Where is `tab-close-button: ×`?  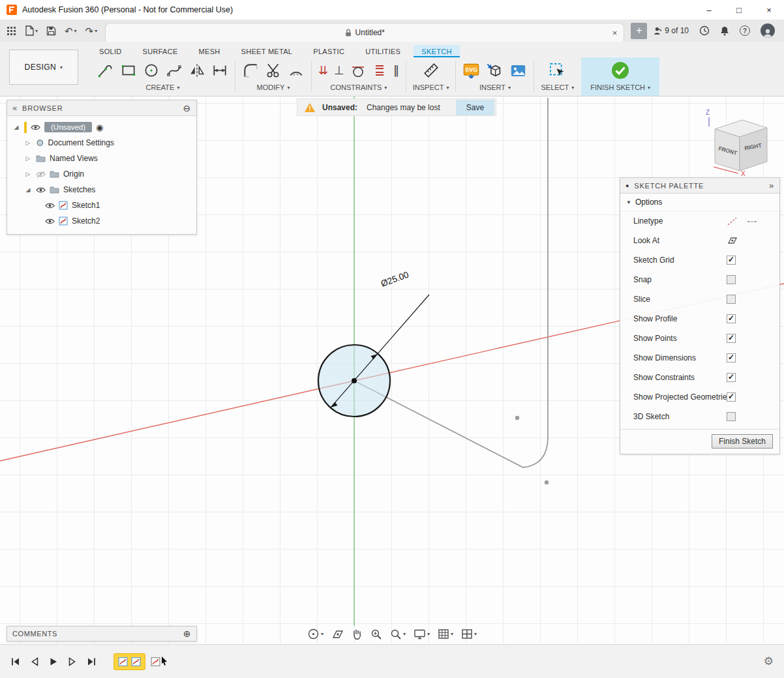 tab-close-button: × is located at coordinates (615, 33).